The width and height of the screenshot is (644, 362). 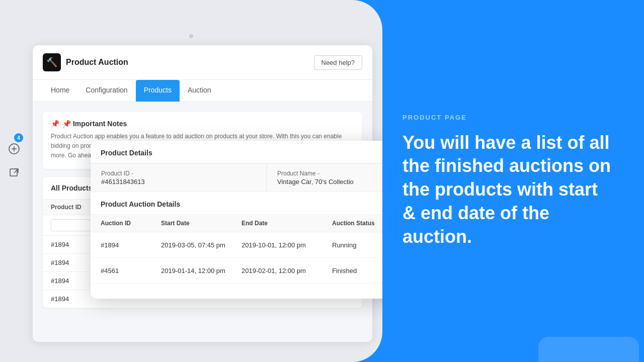 I want to click on bottom-decoration, so click(x=589, y=349).